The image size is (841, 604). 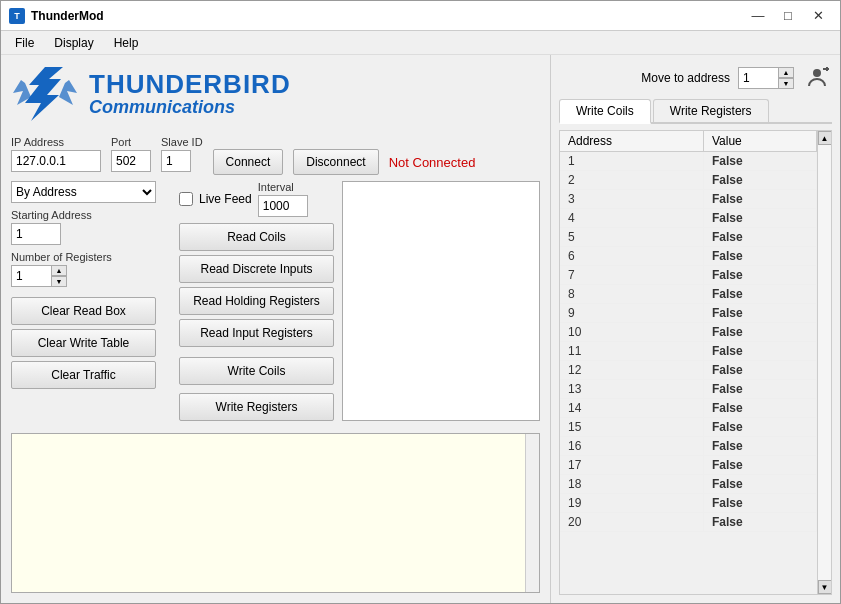 What do you see at coordinates (825, 587) in the screenshot?
I see `scroll-down-button: ▼` at bounding box center [825, 587].